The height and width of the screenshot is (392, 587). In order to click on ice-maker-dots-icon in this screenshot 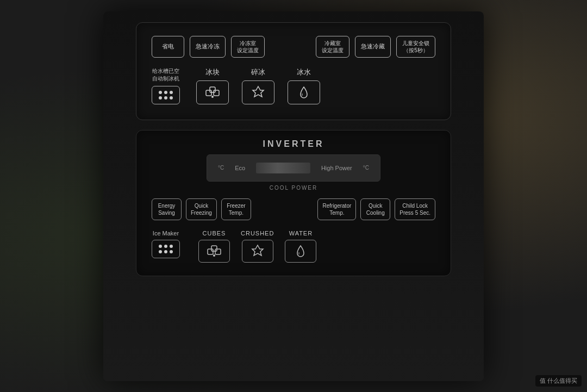, I will do `click(166, 95)`.